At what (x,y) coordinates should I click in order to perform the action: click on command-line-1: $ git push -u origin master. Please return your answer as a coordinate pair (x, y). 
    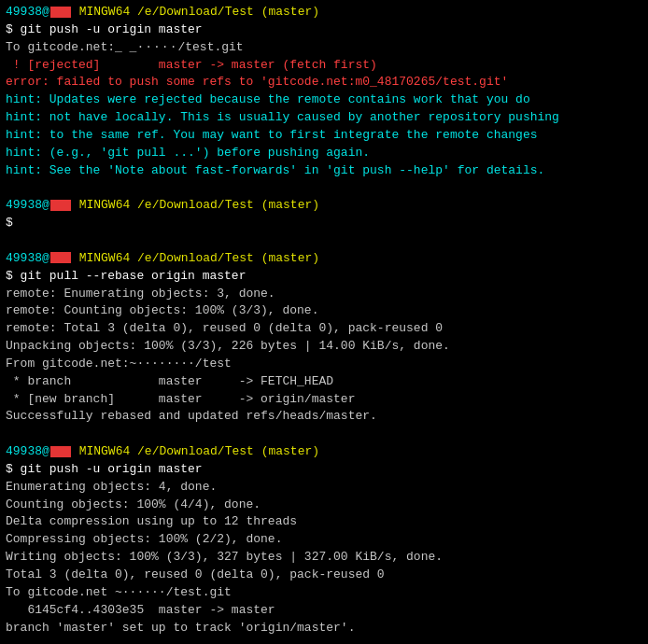
    Looking at the image, I should click on (324, 30).